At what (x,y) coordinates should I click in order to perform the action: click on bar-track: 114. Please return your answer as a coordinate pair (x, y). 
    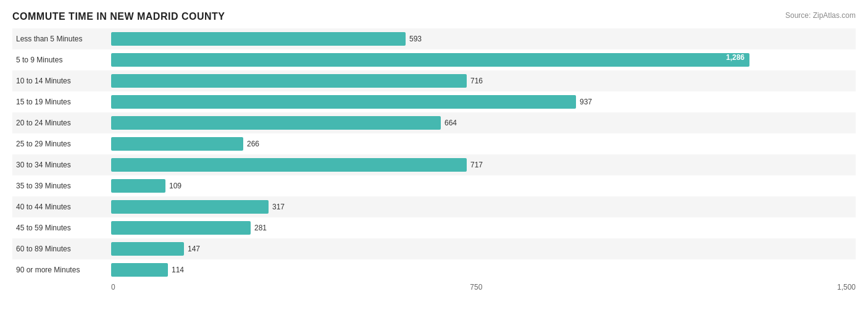
    Looking at the image, I should click on (483, 270).